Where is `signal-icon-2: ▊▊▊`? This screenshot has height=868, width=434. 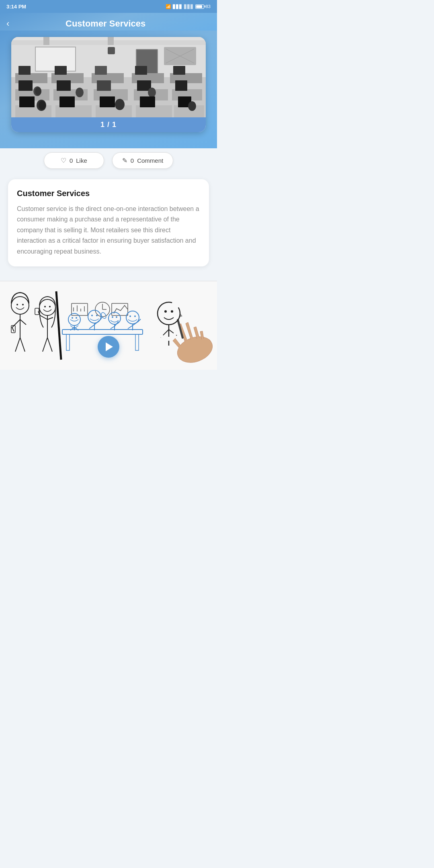
signal-icon-2: ▊▊▊ is located at coordinates (189, 6).